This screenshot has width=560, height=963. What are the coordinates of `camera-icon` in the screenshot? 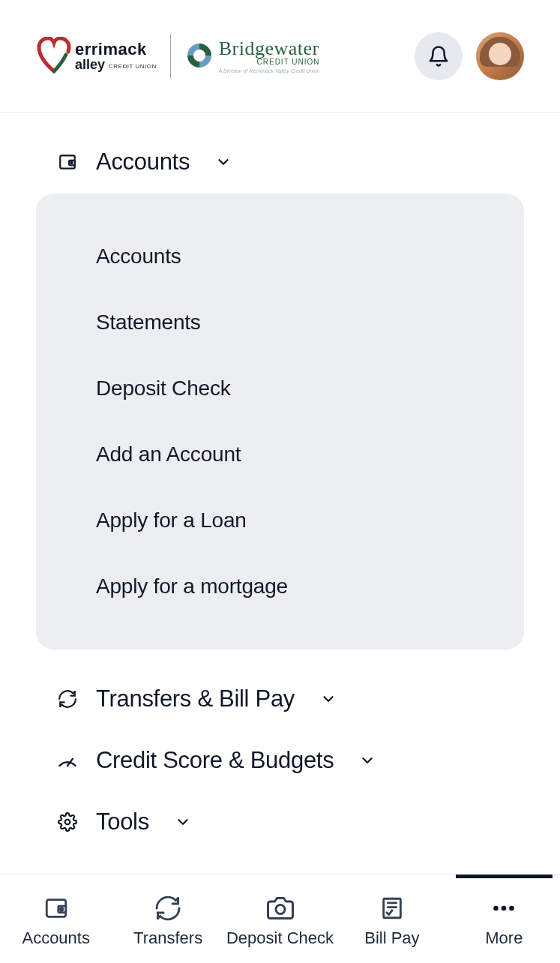 It's located at (280, 908).